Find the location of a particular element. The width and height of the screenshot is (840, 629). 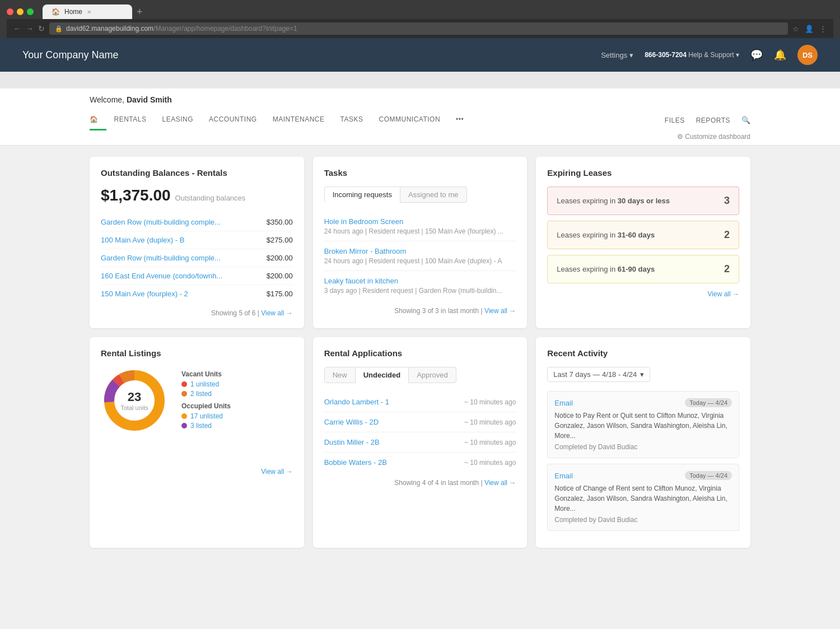

applicant-link: Bobbie Waters - 2B is located at coordinates (356, 463).